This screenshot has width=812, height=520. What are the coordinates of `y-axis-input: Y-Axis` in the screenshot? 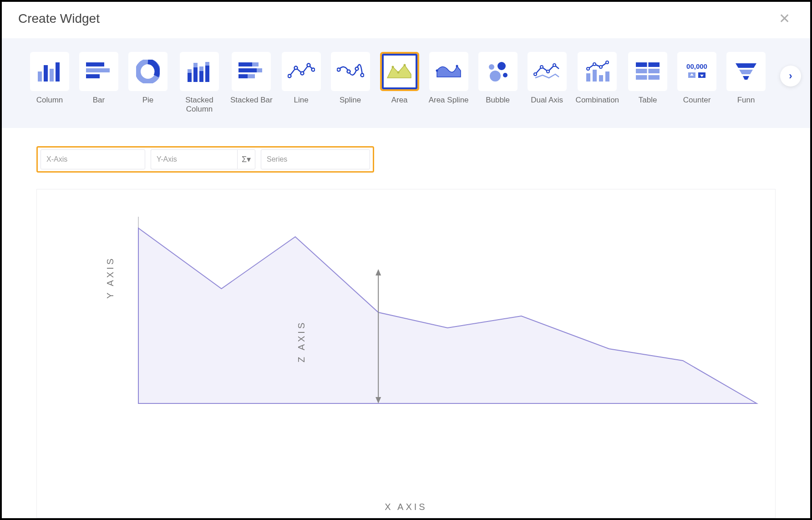 It's located at (194, 159).